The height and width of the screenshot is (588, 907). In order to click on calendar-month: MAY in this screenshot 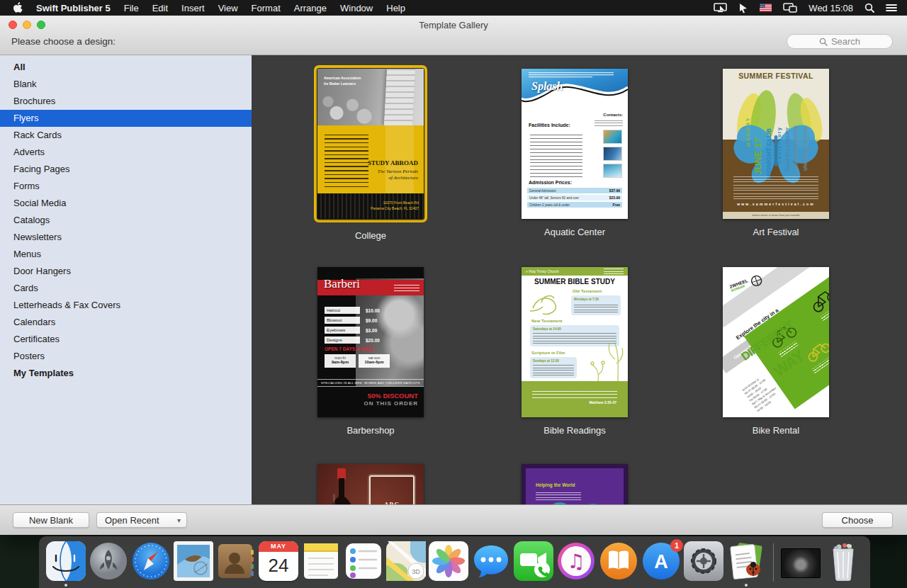, I will do `click(278, 547)`.